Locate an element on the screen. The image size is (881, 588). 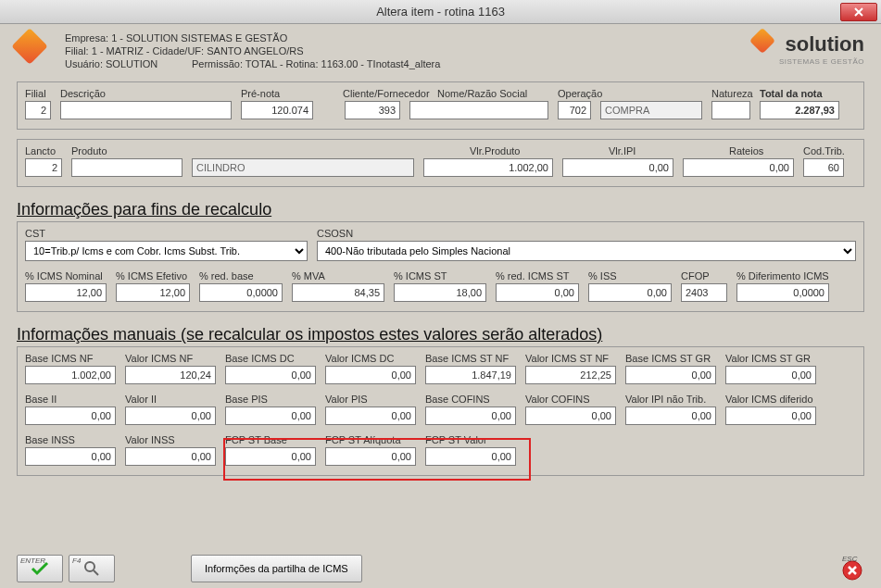
valor-ii-input is located at coordinates (170, 416).